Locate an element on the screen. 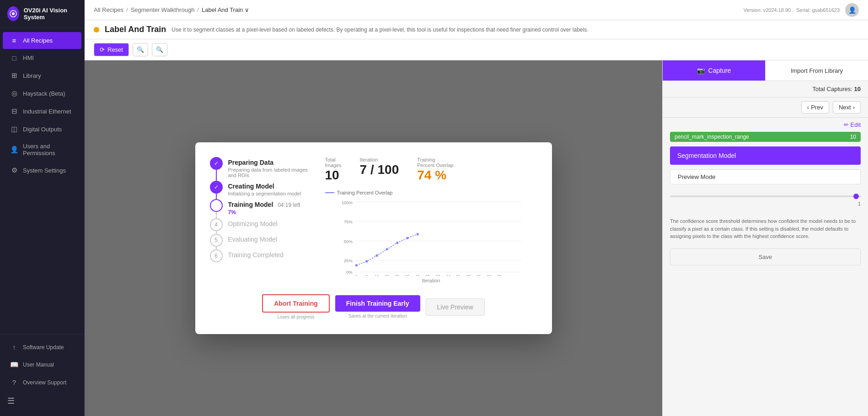 This screenshot has width=868, height=416. sidebar-collapse-button: ☰ is located at coordinates (42, 401).